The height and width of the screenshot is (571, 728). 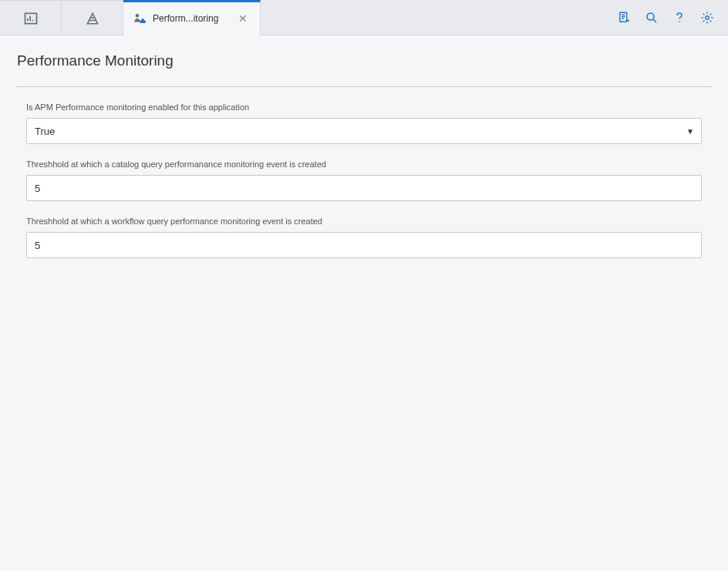 What do you see at coordinates (31, 18) in the screenshot?
I see `bar-chart-icon` at bounding box center [31, 18].